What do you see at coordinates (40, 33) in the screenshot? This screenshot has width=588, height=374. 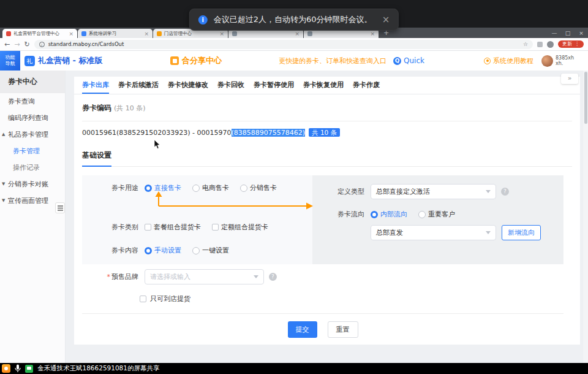 I see `browser-tab: 礼盒营销平台管理中心 ×` at bounding box center [40, 33].